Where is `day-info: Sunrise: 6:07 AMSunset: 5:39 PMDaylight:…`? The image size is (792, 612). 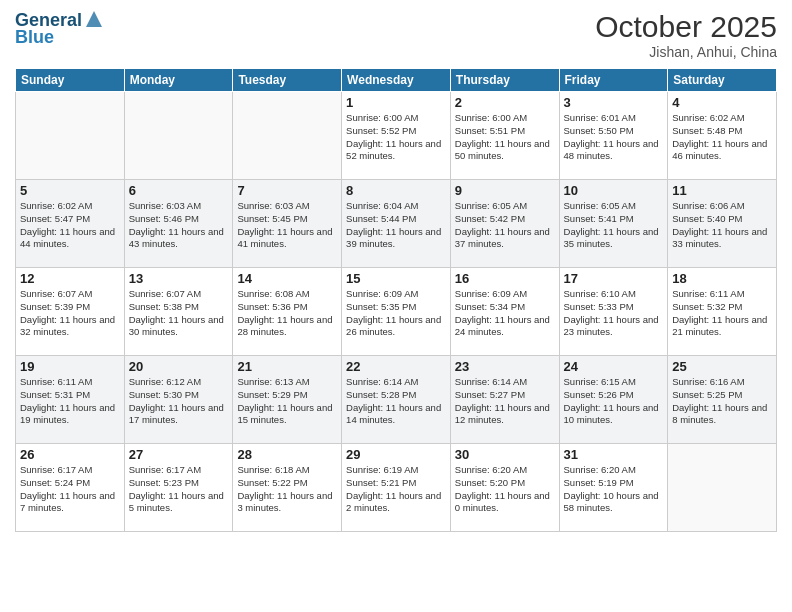
day-info: Sunrise: 6:07 AMSunset: 5:39 PMDaylight:… is located at coordinates (70, 314).